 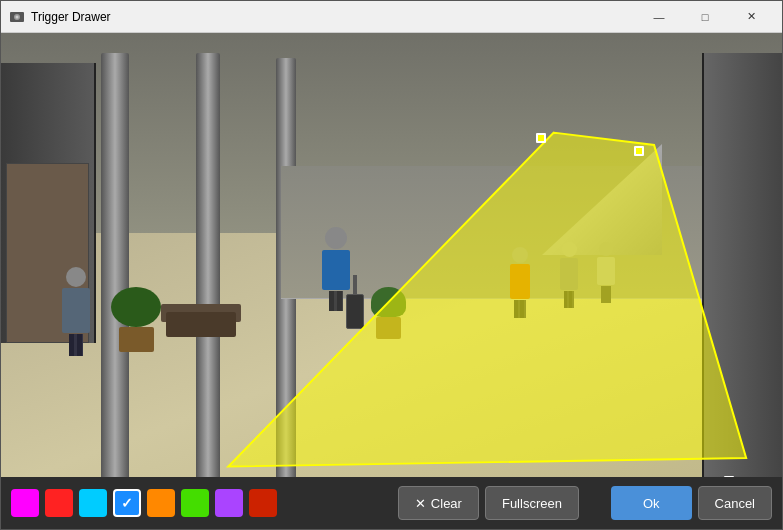 I want to click on cancel-label: Cancel, so click(x=735, y=504).